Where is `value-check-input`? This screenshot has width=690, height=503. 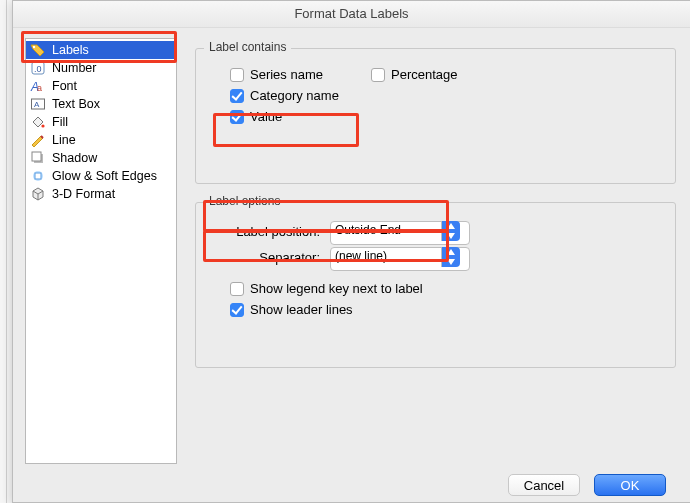
value-check-input is located at coordinates (237, 117).